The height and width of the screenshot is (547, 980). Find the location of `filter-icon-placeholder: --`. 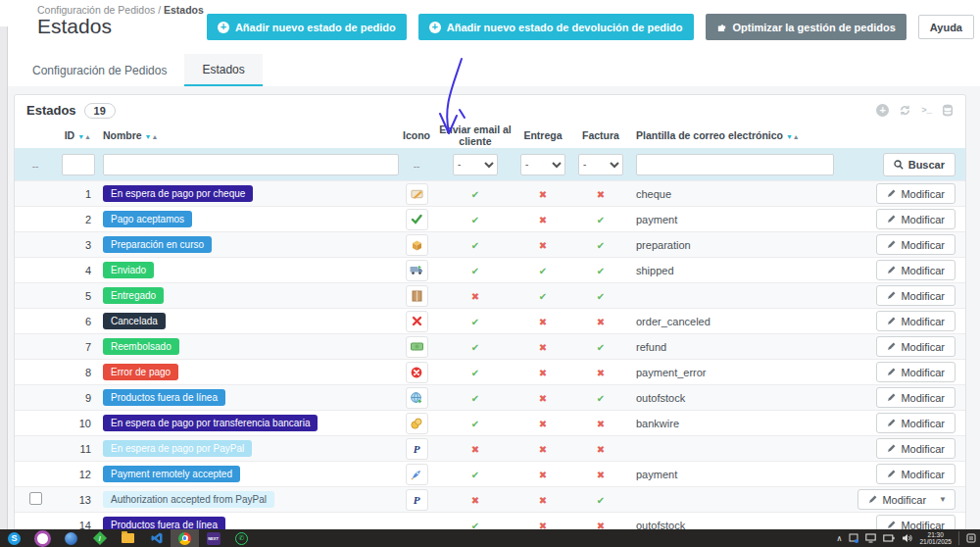

filter-icon-placeholder: -- is located at coordinates (417, 167).